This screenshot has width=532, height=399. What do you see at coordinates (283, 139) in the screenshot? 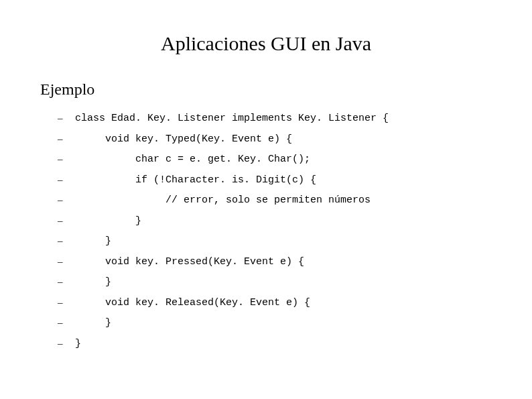
I see `code-line: void key. Typed(Key. Event e) {` at bounding box center [283, 139].